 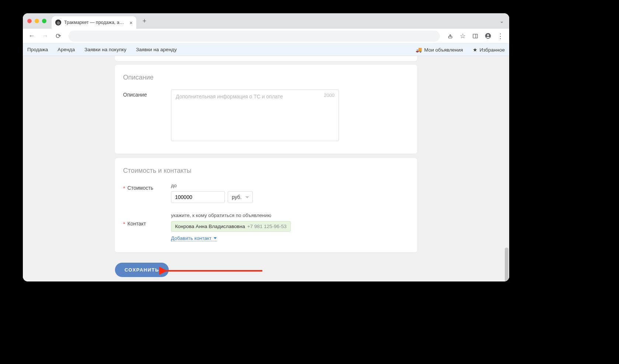 What do you see at coordinates (32, 36) in the screenshot?
I see `back-button: ←` at bounding box center [32, 36].